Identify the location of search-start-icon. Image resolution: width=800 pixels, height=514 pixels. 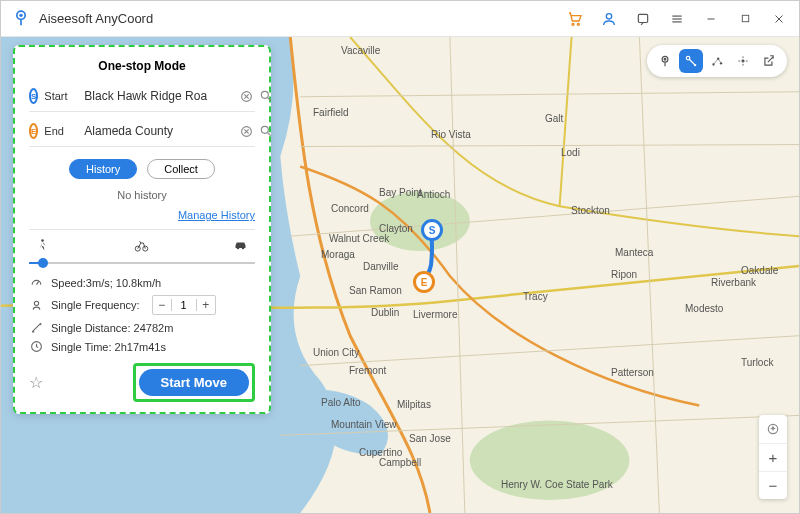
(266, 96).